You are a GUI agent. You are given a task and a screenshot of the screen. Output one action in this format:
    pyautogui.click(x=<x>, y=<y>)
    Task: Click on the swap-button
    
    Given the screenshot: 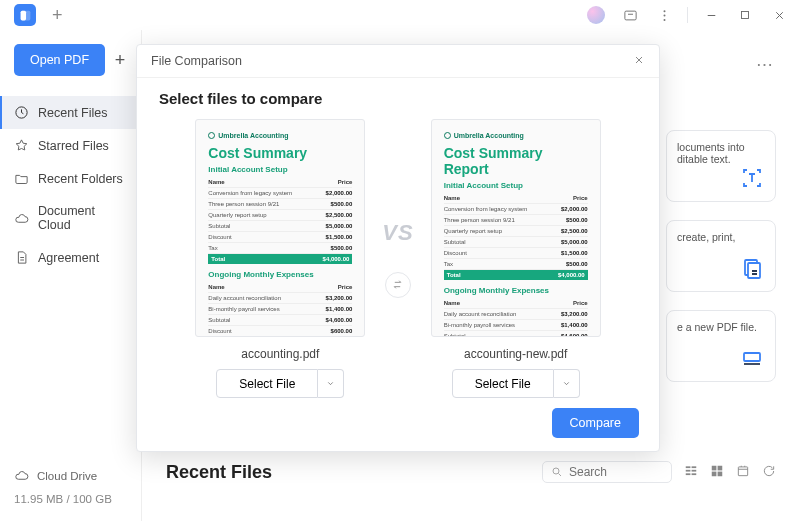 What is the action you would take?
    pyautogui.click(x=398, y=285)
    